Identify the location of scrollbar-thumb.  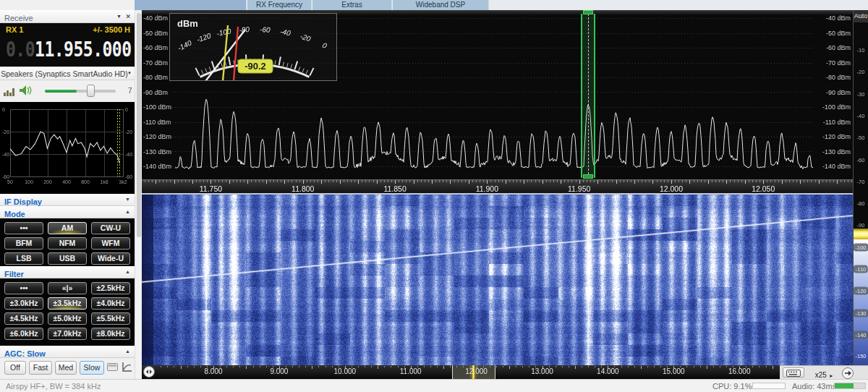
(139, 125).